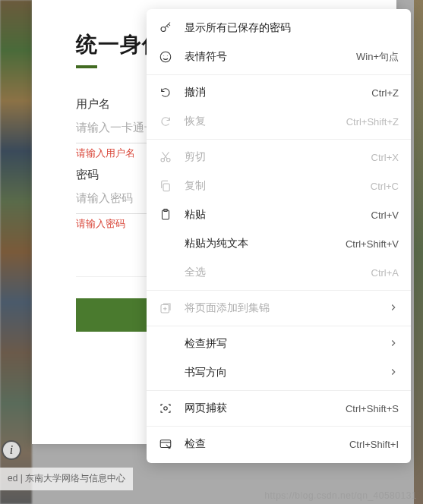 This screenshot has height=504, width=423. I want to click on context-menu-item: 粘贴为纯文本Ctrl+Shift+V, so click(279, 244).